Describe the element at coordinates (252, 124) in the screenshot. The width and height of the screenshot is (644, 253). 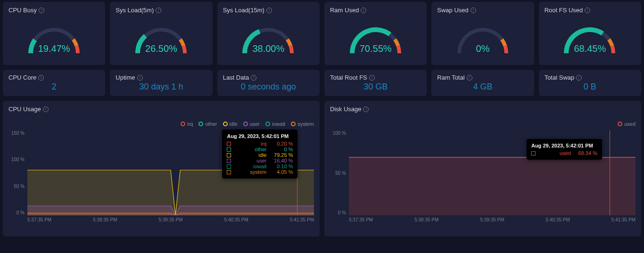
I see `legend-item: user` at that location.